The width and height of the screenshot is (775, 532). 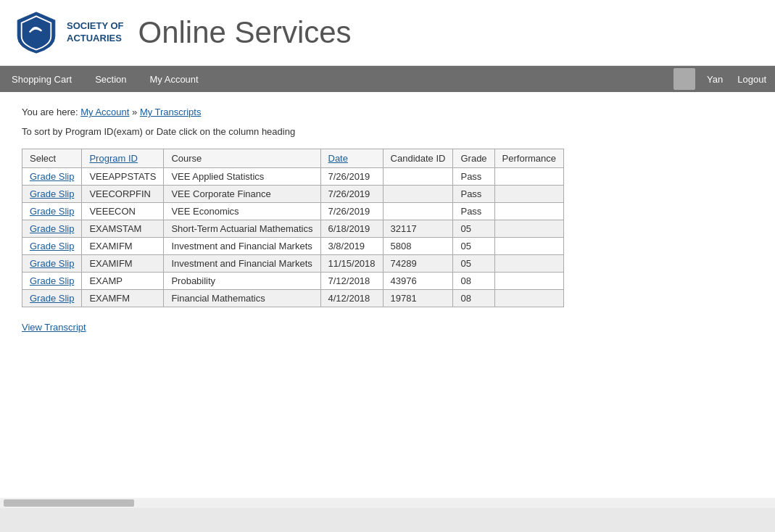 I want to click on site-title: Online Services, so click(x=245, y=33).